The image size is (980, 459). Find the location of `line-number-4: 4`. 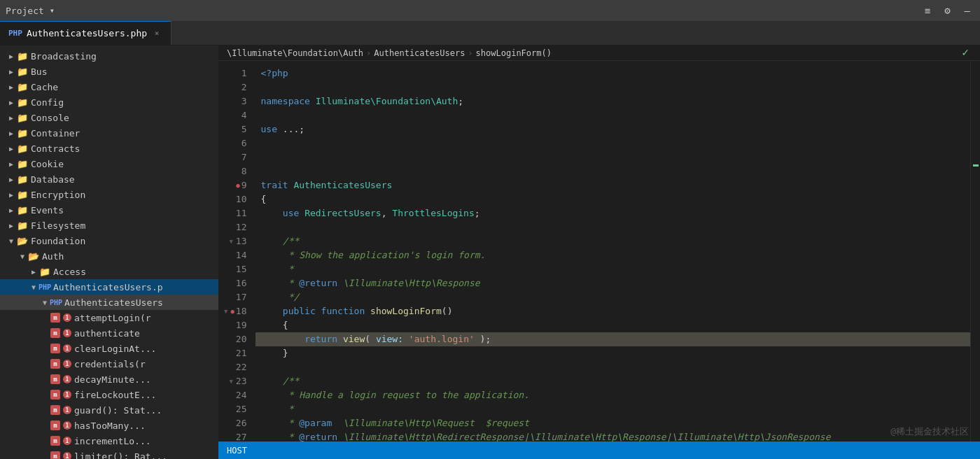

line-number-4: 4 is located at coordinates (237, 115).